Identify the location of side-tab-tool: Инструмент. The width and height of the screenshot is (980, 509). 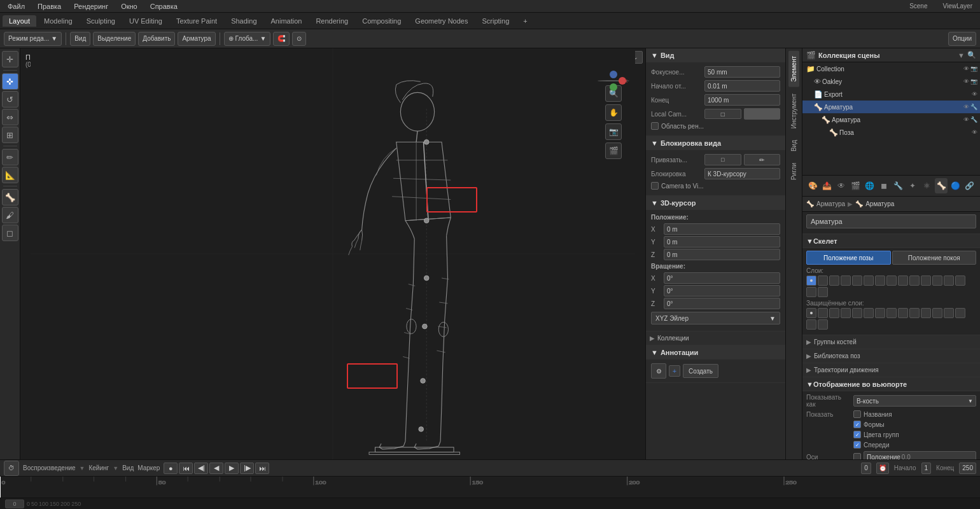
(794, 111).